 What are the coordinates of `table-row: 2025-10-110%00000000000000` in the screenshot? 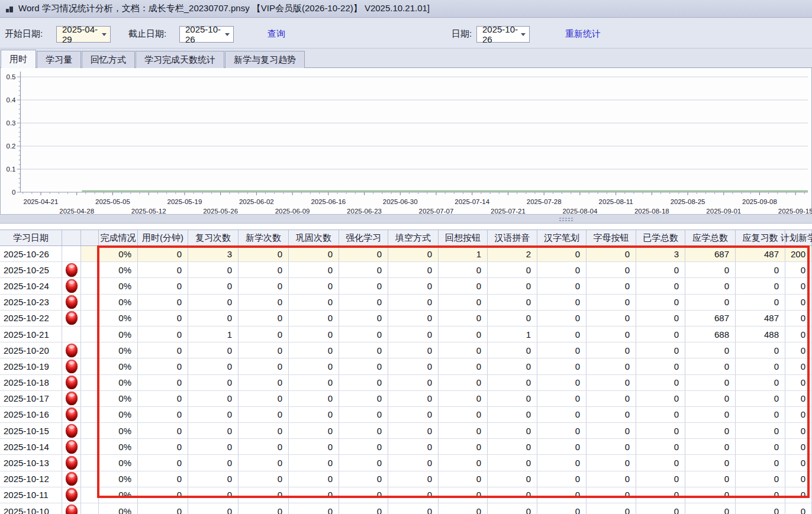 It's located at (406, 496).